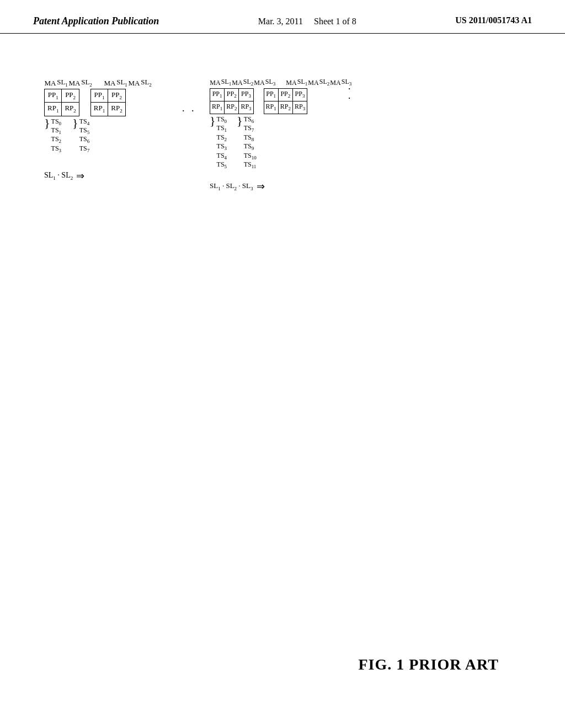  Describe the element at coordinates (226, 82) in the screenshot. I see `g2-col-sl1: SL1` at that location.